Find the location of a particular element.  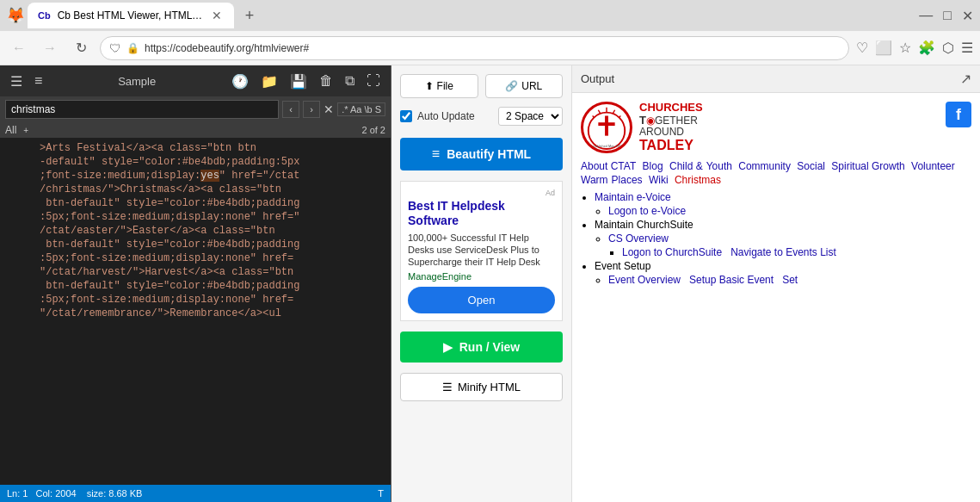

list-item-logon-churchsuite: Logon to ChurchSuite Navigate to Events … is located at coordinates (797, 252).